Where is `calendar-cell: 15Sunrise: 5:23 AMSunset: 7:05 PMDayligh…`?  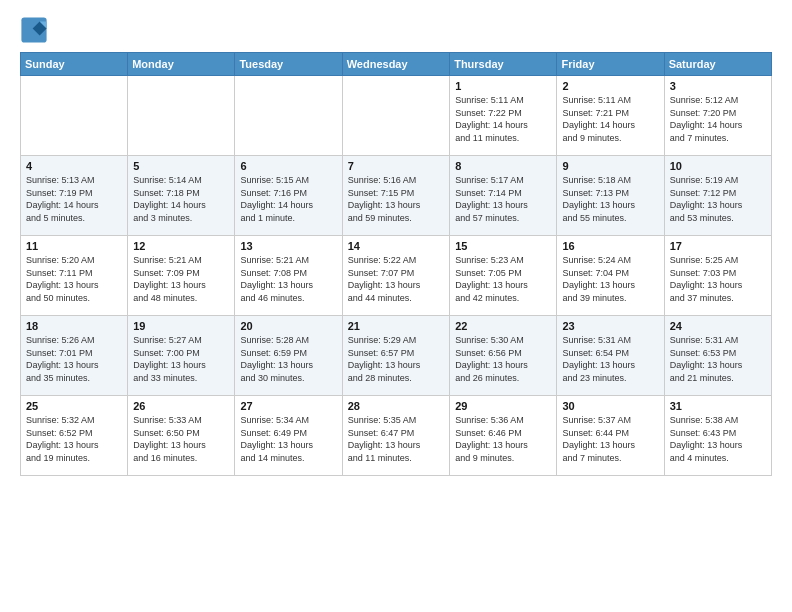
calendar-cell: 15Sunrise: 5:23 AMSunset: 7:05 PMDayligh… is located at coordinates (504, 276).